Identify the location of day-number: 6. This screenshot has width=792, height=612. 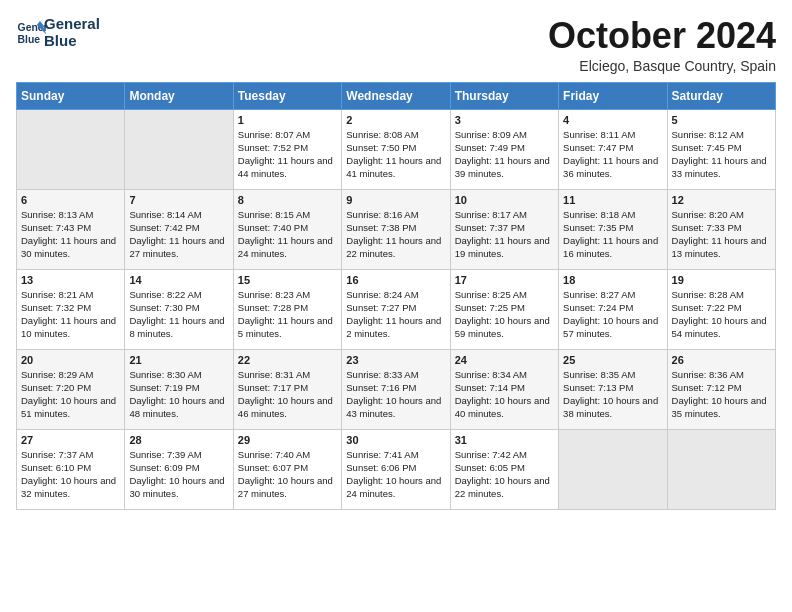
(70, 200).